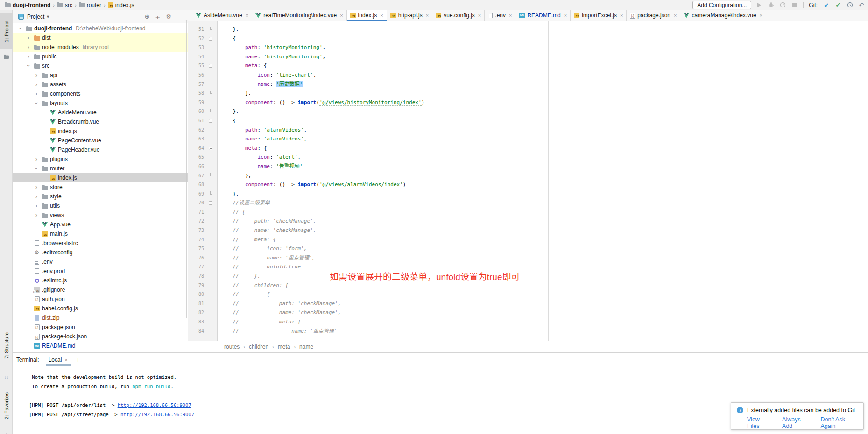  What do you see at coordinates (838, 5) in the screenshot?
I see `git-commit-icon: ✔` at bounding box center [838, 5].